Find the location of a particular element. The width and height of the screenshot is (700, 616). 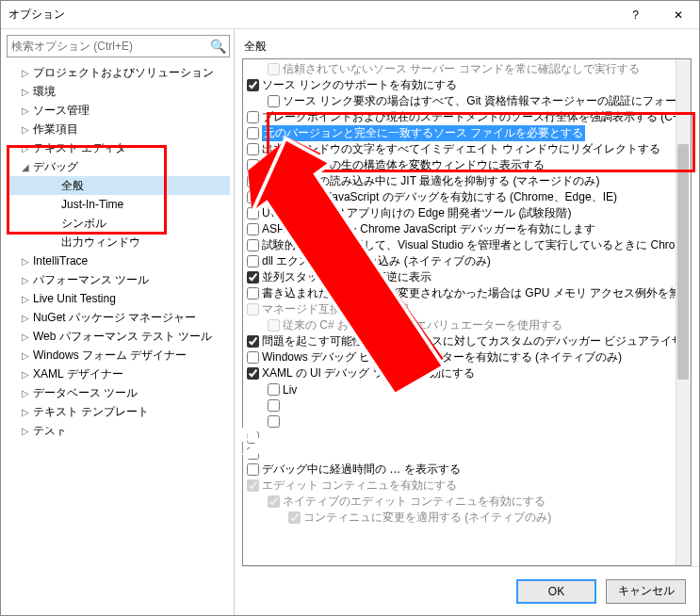

tree-item: ▷IntelliTrace is located at coordinates (119, 261).